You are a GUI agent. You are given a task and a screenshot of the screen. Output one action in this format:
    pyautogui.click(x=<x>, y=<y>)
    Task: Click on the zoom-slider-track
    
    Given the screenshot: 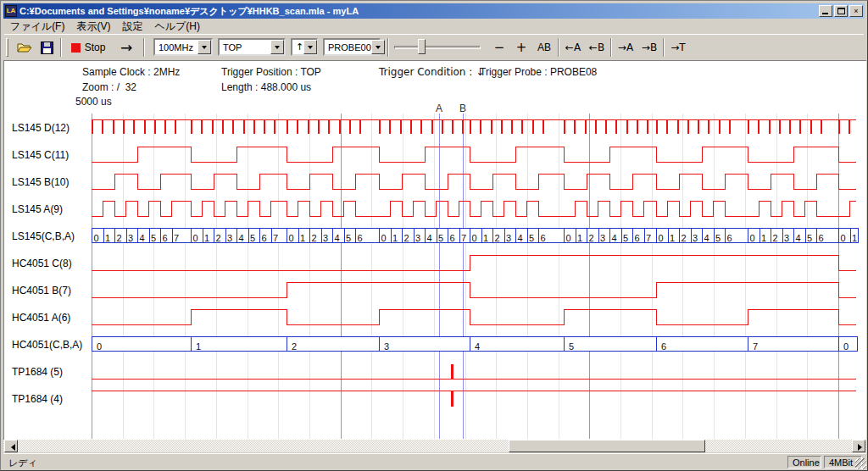 What is the action you would take?
    pyautogui.click(x=437, y=47)
    